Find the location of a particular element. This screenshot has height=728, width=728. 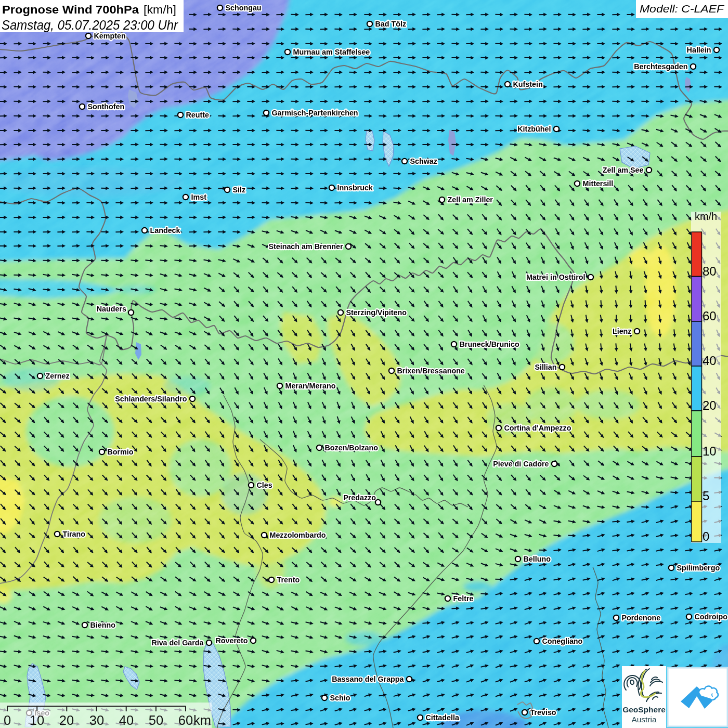

svg-text: Pordenone is located at coordinates (642, 618).